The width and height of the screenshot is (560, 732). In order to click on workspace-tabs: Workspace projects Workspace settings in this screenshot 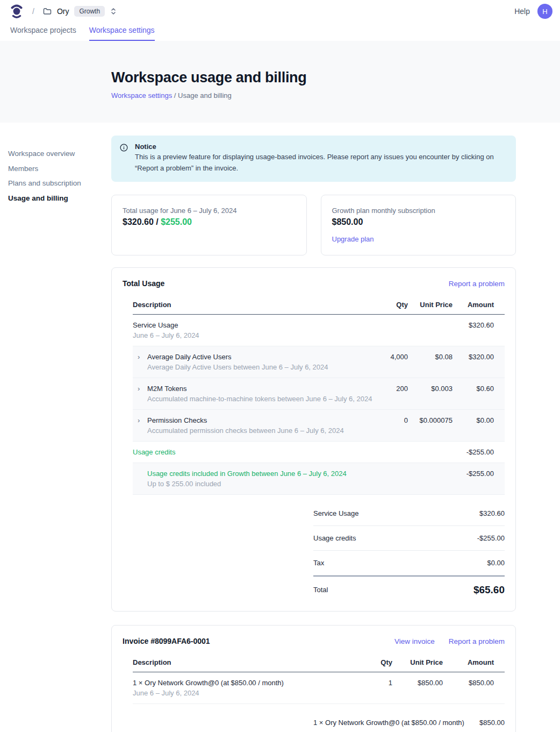, I will do `click(280, 32)`.